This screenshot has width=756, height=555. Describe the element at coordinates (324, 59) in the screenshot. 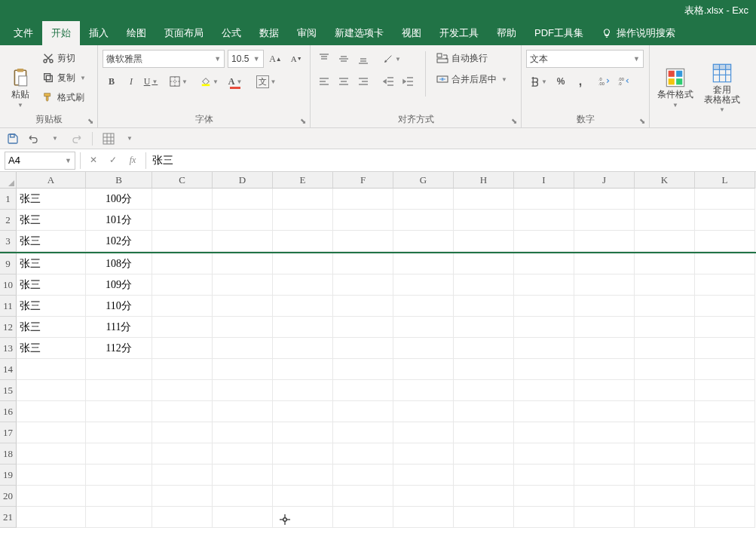

I see `align-top-button` at that location.